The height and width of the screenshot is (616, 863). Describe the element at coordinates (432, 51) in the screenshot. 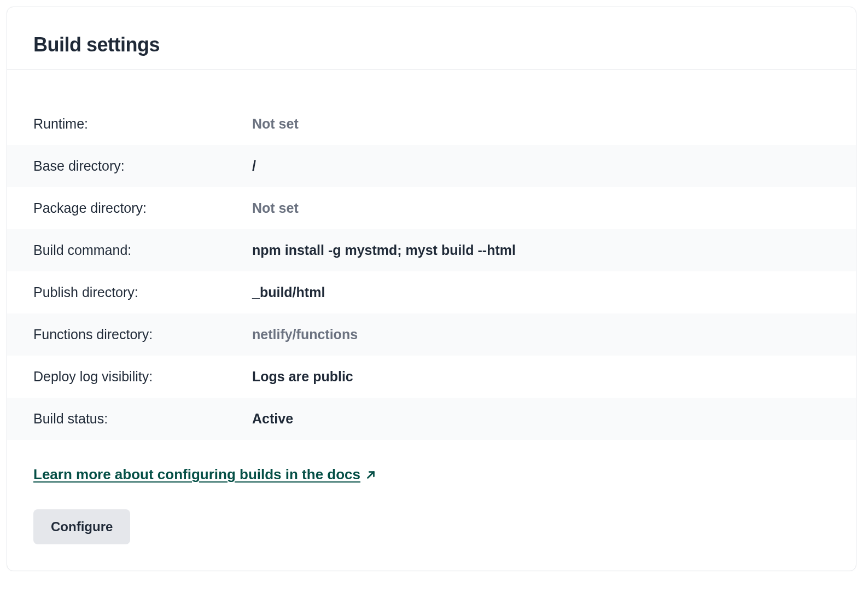

I see `card-header: Build settings` at that location.